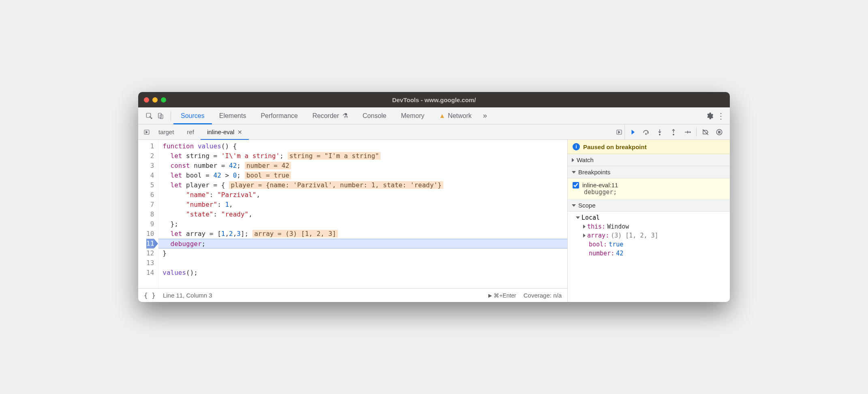  What do you see at coordinates (706, 132) in the screenshot?
I see `deactivate-breakpoints-icon` at bounding box center [706, 132].